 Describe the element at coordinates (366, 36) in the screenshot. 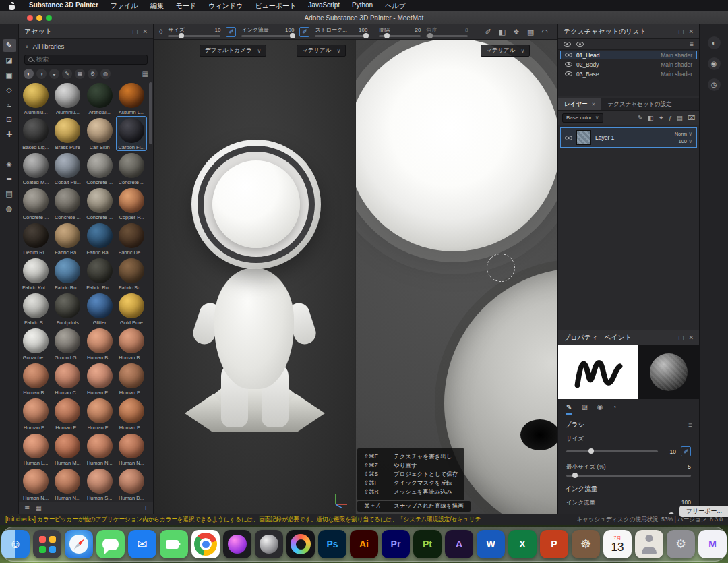

I see `stroke-opacity-knob` at that location.